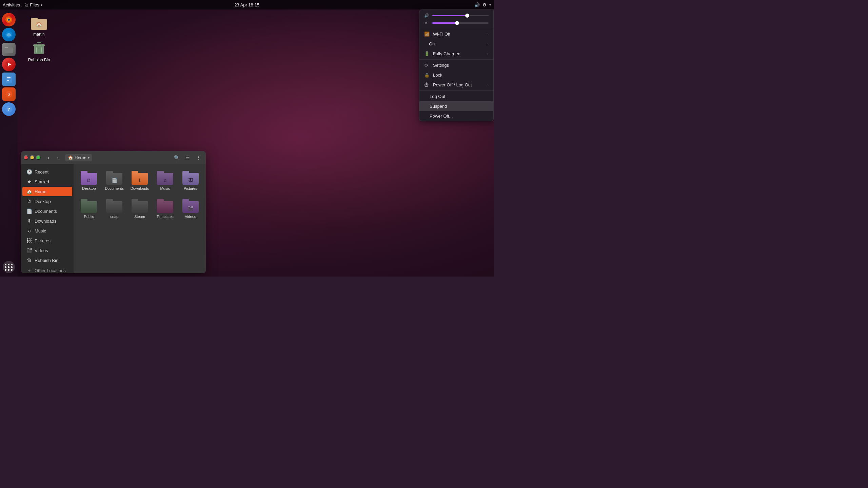 The width and height of the screenshot is (868, 488). I want to click on window-minimize-button: −, so click(32, 158).